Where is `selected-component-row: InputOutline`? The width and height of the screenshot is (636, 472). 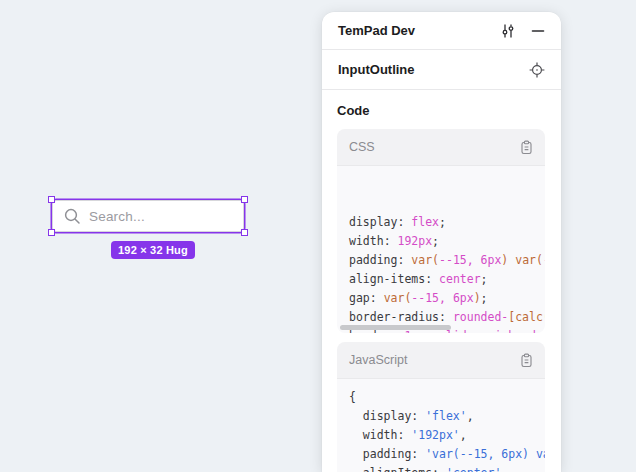 selected-component-row: InputOutline is located at coordinates (442, 70).